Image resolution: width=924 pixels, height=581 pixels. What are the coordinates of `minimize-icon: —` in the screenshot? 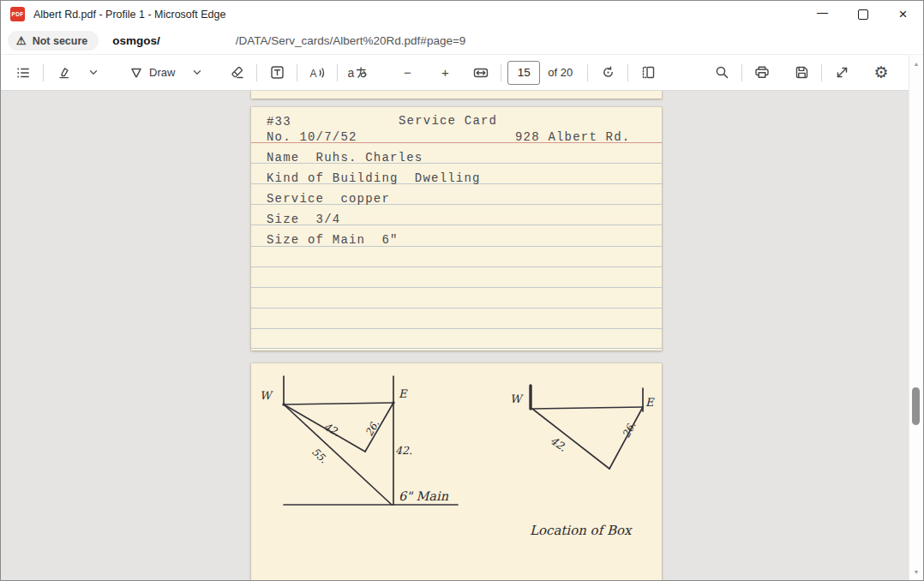 It's located at (823, 12).